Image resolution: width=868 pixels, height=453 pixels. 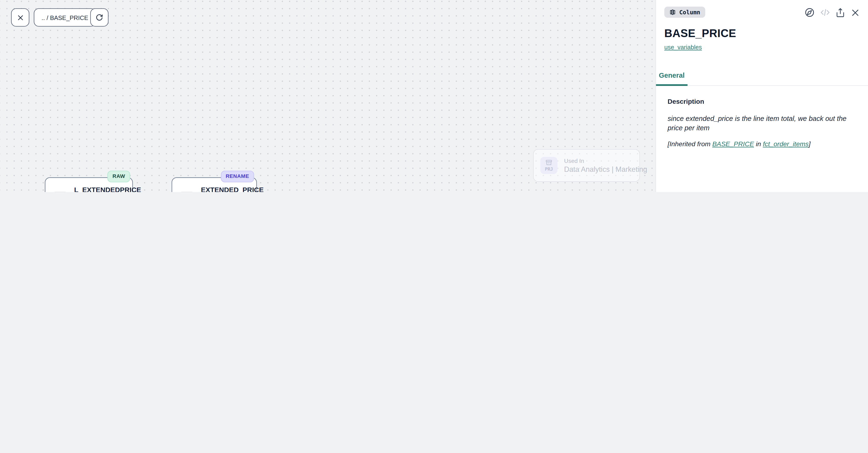 I want to click on code-view-button, so click(x=825, y=13).